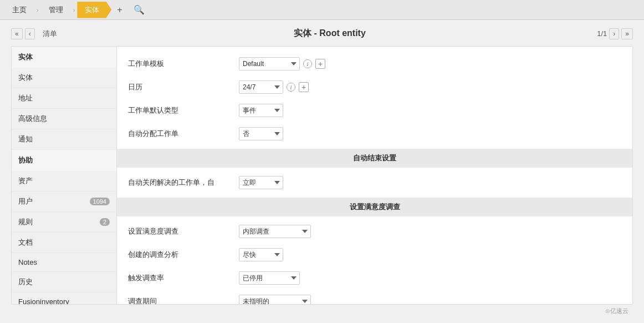  What do you see at coordinates (64, 243) in the screenshot?
I see `sidebar-item-docs: 文档` at bounding box center [64, 243].